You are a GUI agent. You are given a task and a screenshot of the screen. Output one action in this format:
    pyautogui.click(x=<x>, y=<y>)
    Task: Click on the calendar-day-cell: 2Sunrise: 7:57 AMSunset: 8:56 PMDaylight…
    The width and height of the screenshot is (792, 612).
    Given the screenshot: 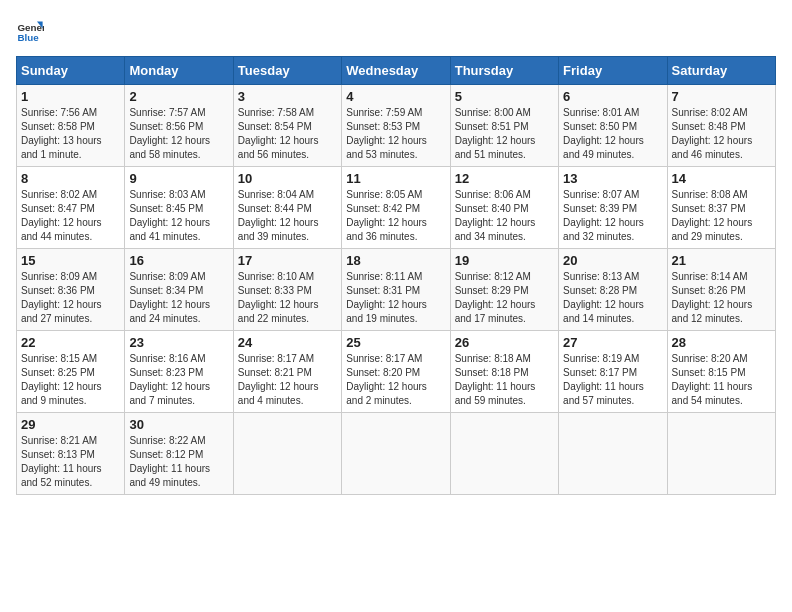 What is the action you would take?
    pyautogui.click(x=179, y=126)
    